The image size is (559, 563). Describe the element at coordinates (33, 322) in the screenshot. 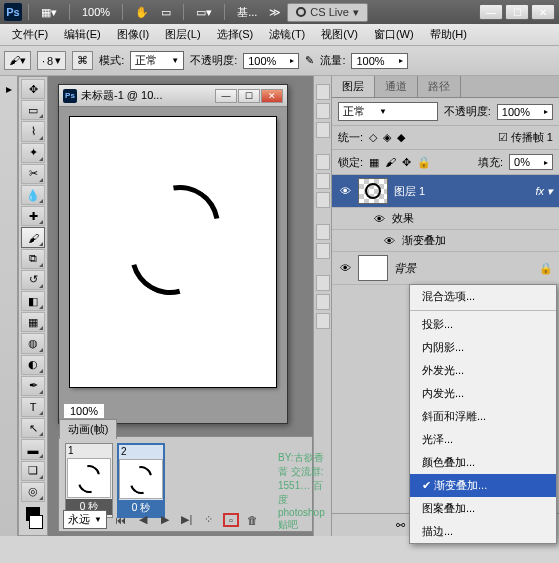

I see `gradient-tool: ▦` at that location.